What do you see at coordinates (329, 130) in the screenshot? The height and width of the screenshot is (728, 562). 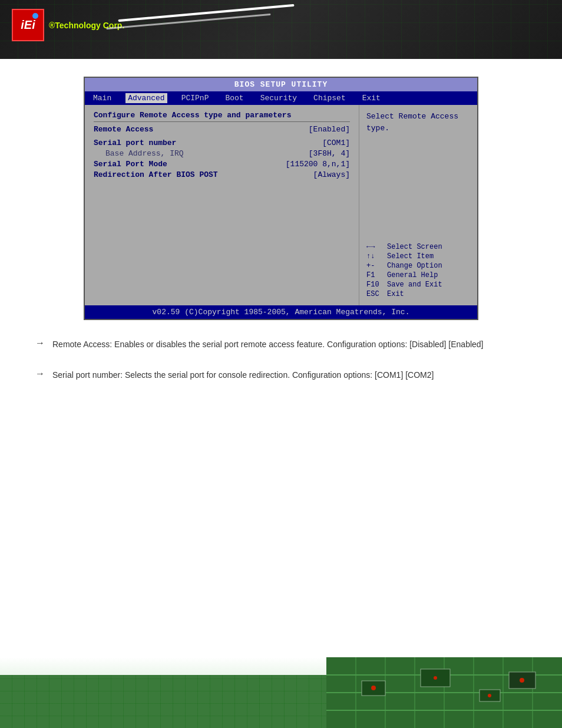 I see `remote-access-value: [Enabled]` at bounding box center [329, 130].